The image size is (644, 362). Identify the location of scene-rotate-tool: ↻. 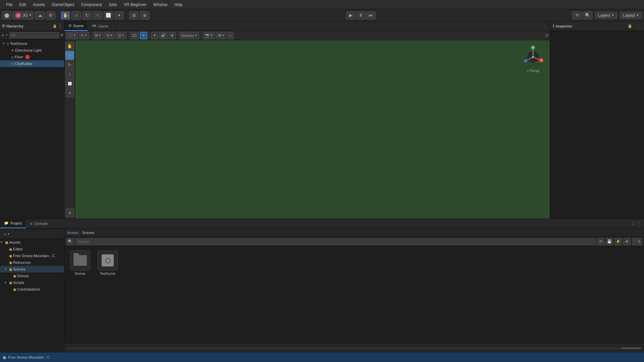
(70, 65).